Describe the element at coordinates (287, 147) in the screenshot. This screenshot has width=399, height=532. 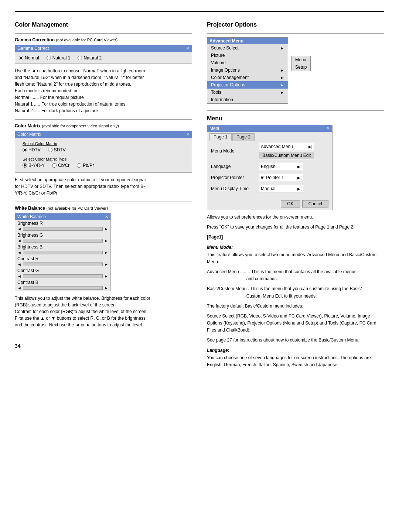
I see `menu-mode-dropdown: Advanced Menu ▶|` at that location.